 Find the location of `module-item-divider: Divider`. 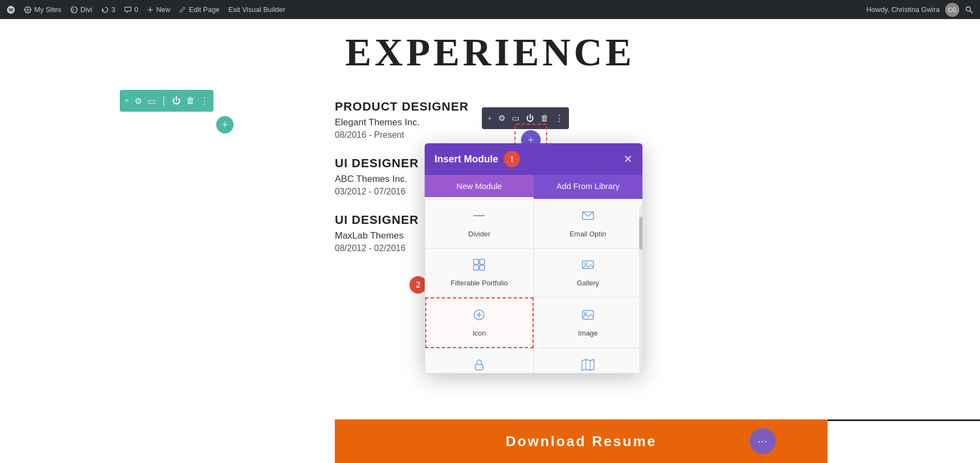

module-item-divider: Divider is located at coordinates (479, 223).